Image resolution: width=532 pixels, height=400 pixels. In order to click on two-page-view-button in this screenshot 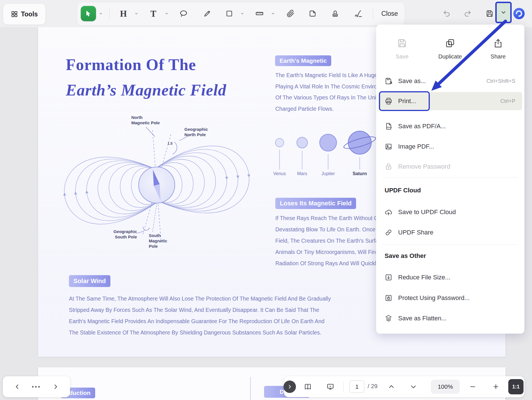, I will do `click(308, 387)`.